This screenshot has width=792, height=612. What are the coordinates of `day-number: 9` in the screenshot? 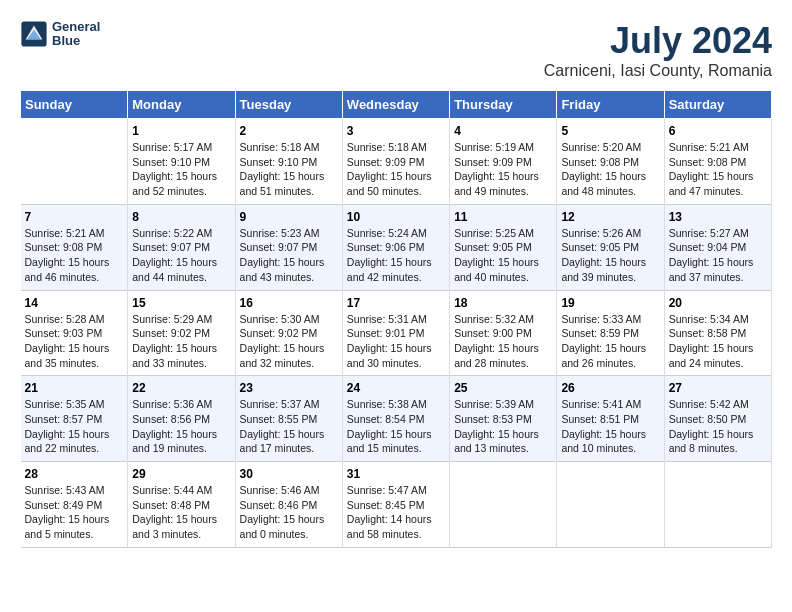 It's located at (289, 217).